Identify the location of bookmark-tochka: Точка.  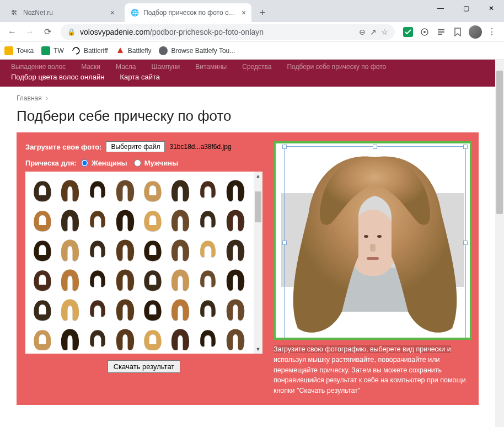
(19, 51).